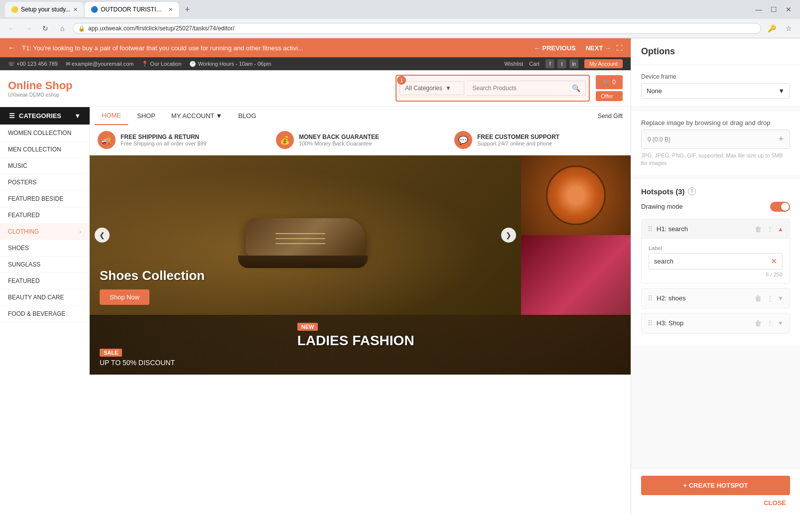 The width and height of the screenshot is (800, 532). Describe the element at coordinates (107, 140) in the screenshot. I see `shipping-icon: 🚚` at that location.